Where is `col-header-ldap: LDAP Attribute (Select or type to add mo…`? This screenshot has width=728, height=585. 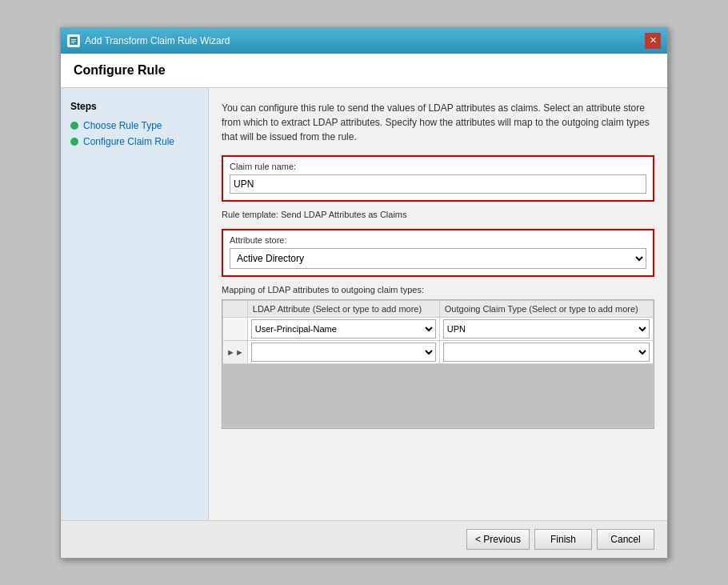 col-header-ldap: LDAP Attribute (Select or type to add mo… is located at coordinates (343, 309).